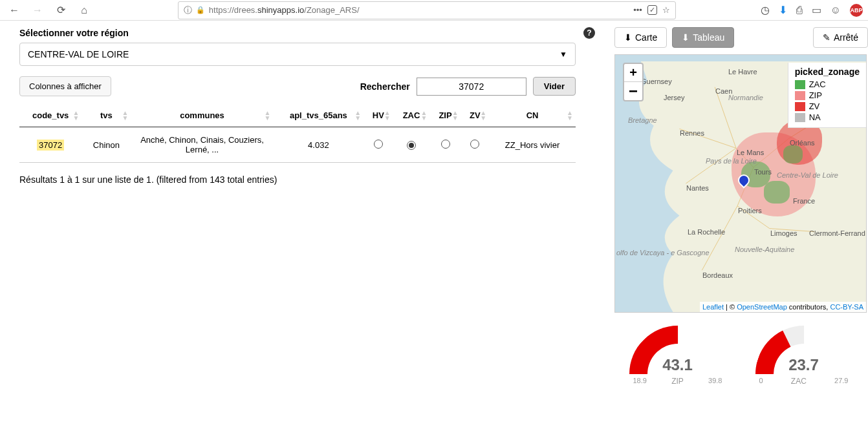  What do you see at coordinates (765, 249) in the screenshot?
I see `region-label: Nouvelle-Aquitaine` at bounding box center [765, 249].